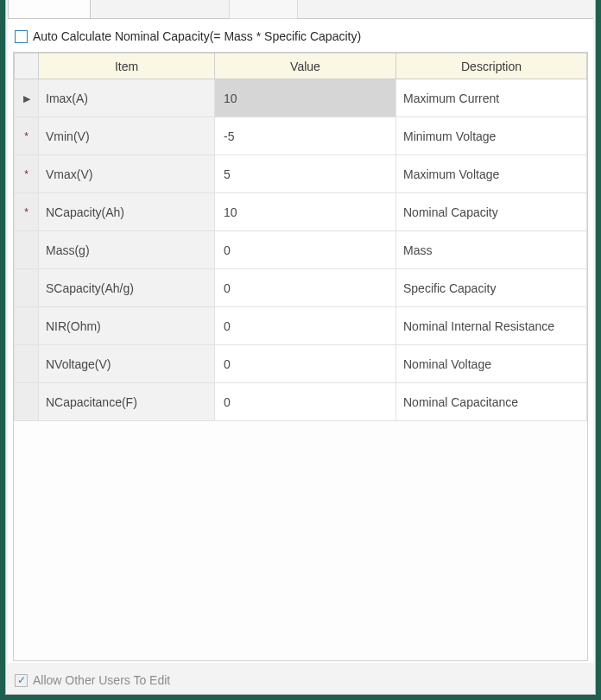  Describe the element at coordinates (492, 288) in the screenshot. I see `cell-desc: Specific Capacity` at that location.